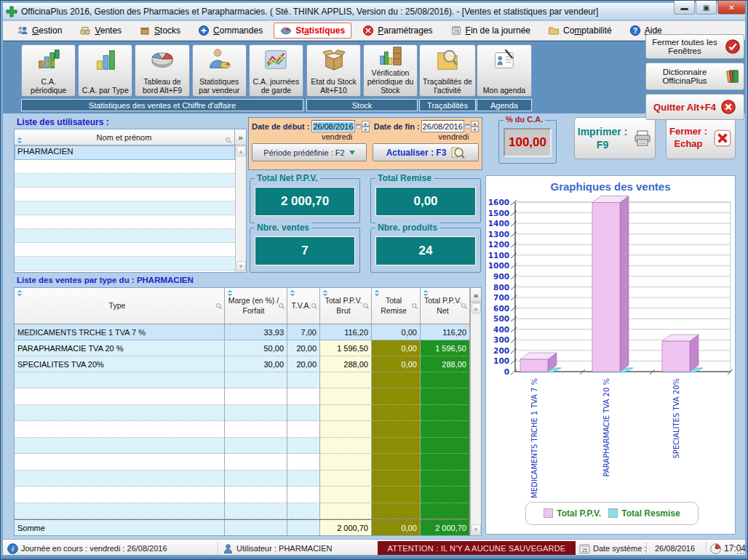 The width and height of the screenshot is (748, 560). I want to click on menu-ventes: Ventes, so click(100, 31).